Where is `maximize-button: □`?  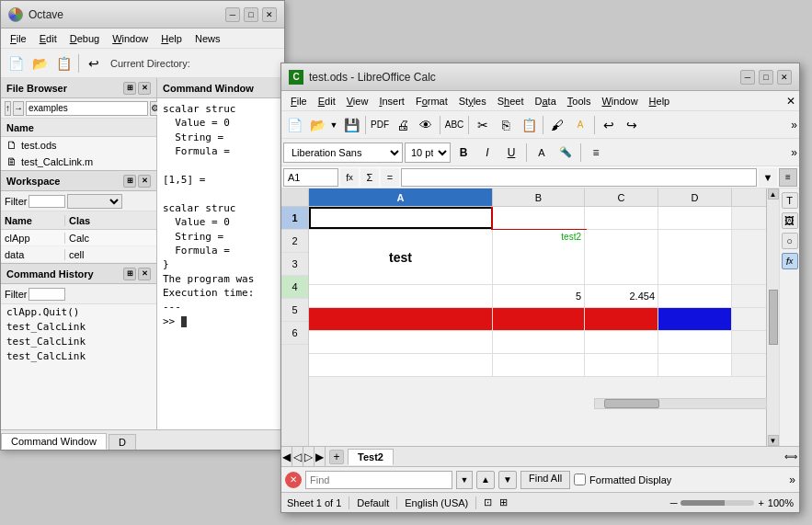 maximize-button: □ is located at coordinates (251, 15).